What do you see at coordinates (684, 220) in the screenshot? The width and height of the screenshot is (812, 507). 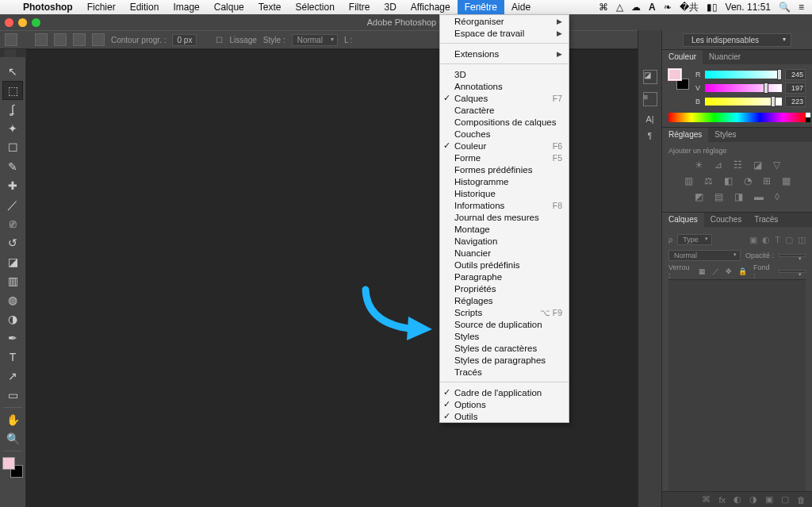 I see `layers-tab: Calques` at bounding box center [684, 220].